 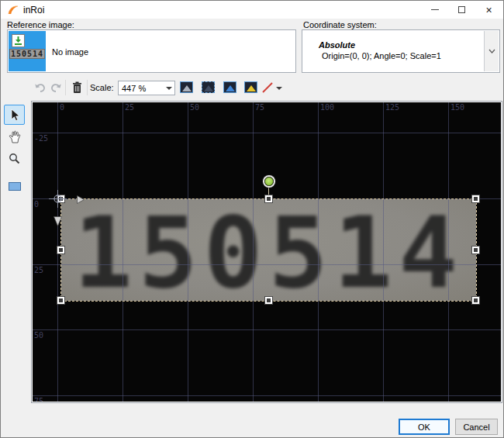 I want to click on title-bar: inRoi ×, so click(x=252, y=9).